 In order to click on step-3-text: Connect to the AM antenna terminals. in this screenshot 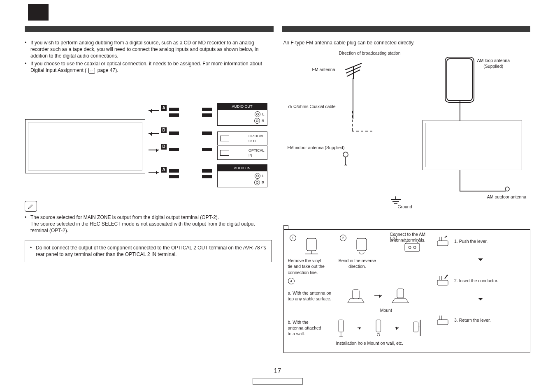, I will do `click(408, 237)`.